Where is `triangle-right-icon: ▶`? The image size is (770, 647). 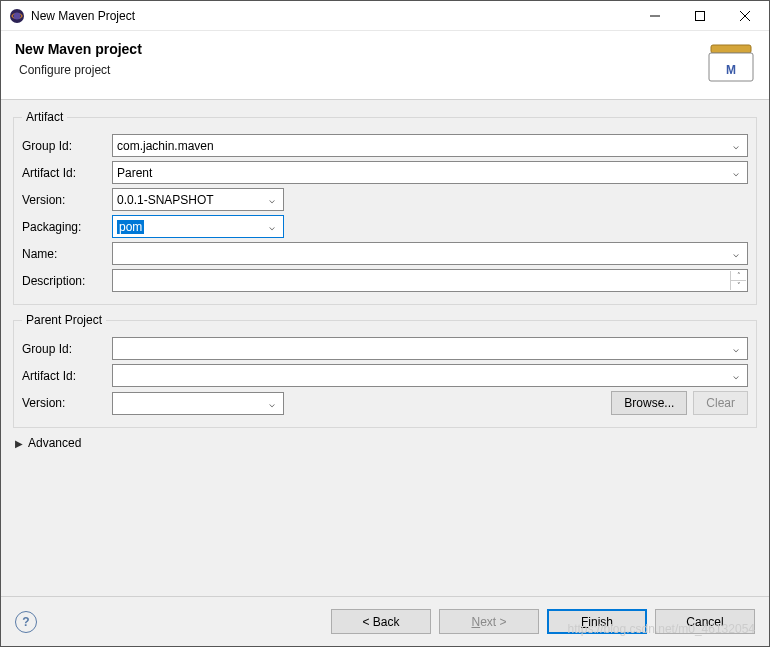 triangle-right-icon: ▶ is located at coordinates (19, 444).